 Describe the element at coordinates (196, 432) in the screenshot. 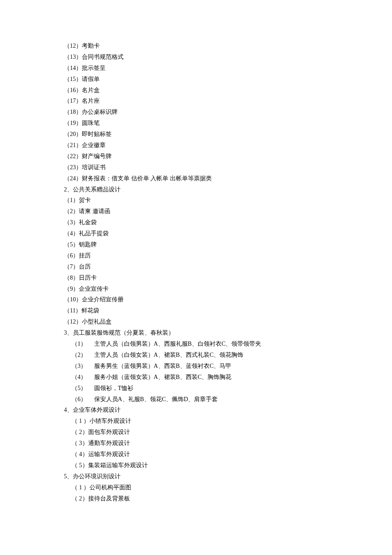

I see `list-item: （ 2）面包车外观设计` at that location.